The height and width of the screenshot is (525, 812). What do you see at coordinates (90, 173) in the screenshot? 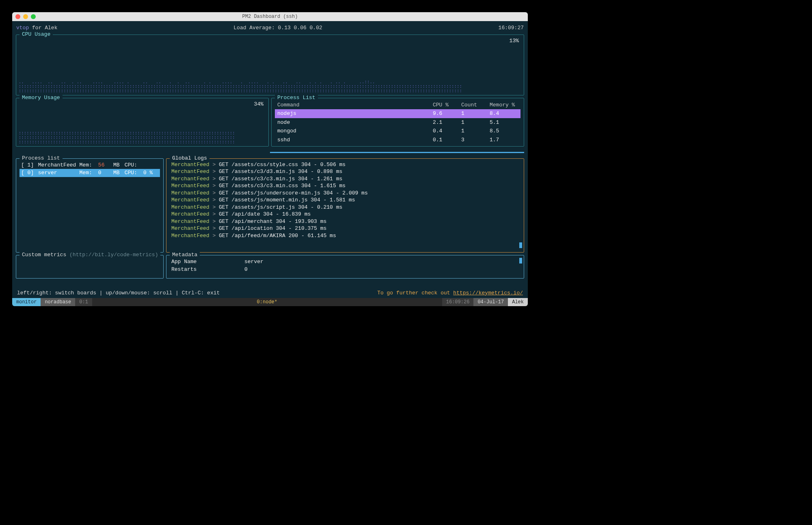
I see `pm2-process-row: [ 0]serverMem:0MBCPU:0 %` at bounding box center [90, 173].